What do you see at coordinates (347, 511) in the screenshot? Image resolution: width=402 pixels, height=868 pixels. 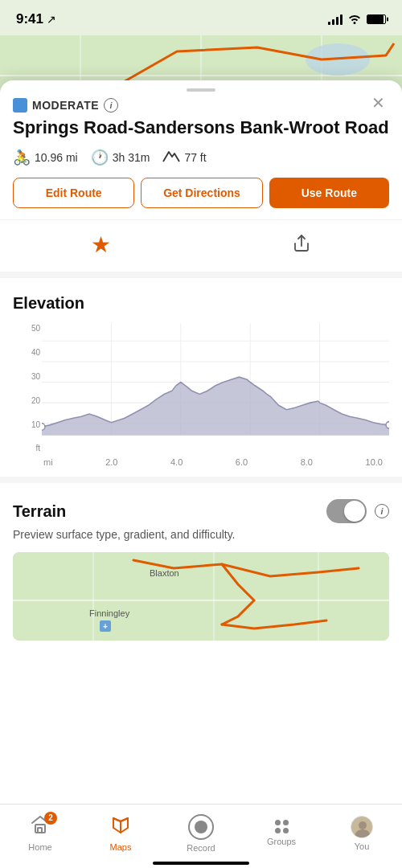 I see `terrain-toggle` at bounding box center [347, 511].